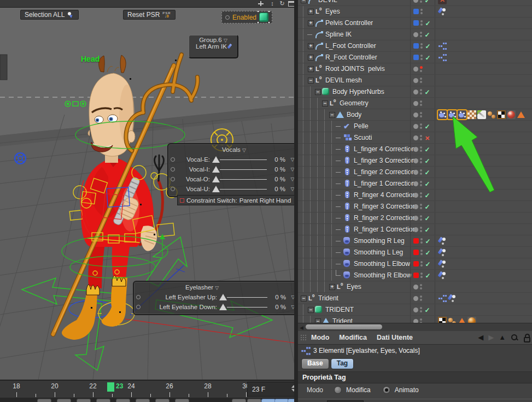 The image size is (532, 402). I want to click on tree-row: Eyes, so click(415, 287).